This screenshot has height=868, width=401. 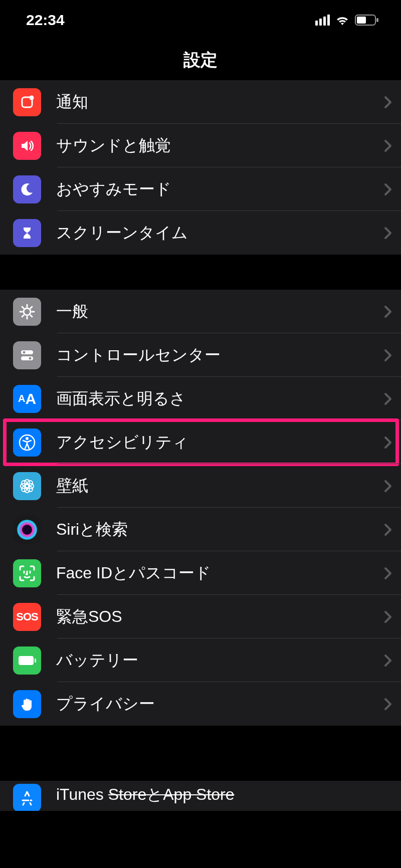 I want to click on row-screentime: スクリーンタイム, so click(x=200, y=233).